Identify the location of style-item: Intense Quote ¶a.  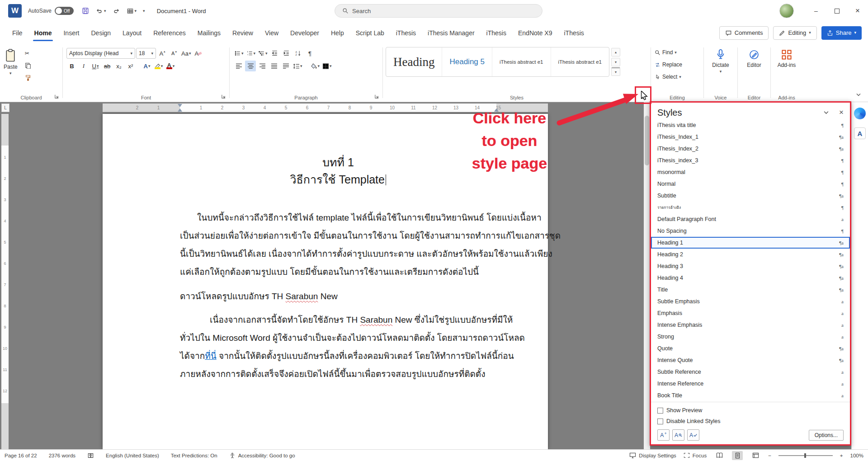
(750, 360).